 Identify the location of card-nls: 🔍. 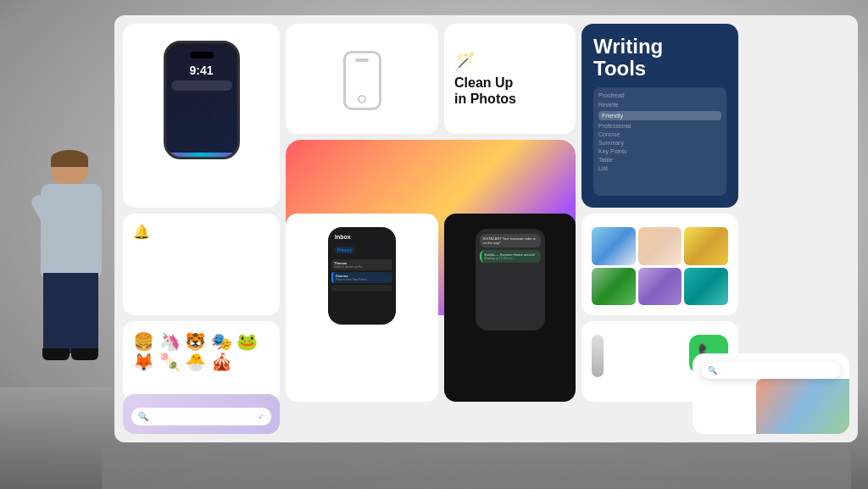
(771, 393).